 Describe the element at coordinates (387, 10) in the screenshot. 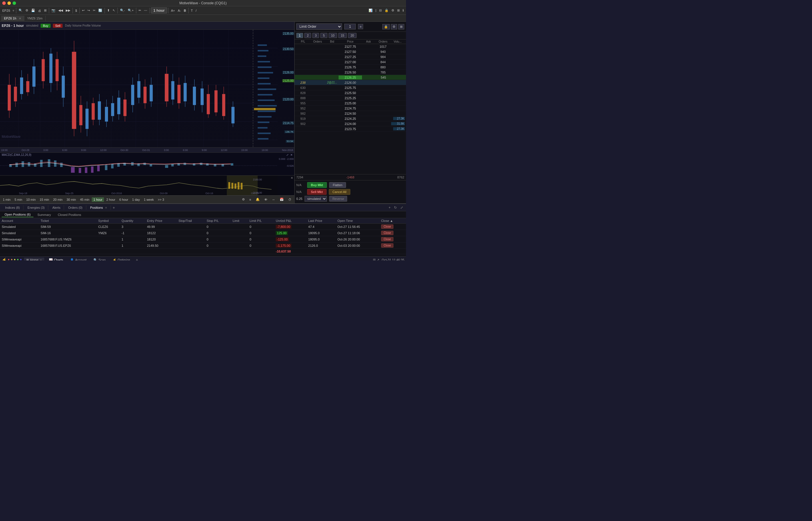

I see `lock-icon: 🔒` at that location.